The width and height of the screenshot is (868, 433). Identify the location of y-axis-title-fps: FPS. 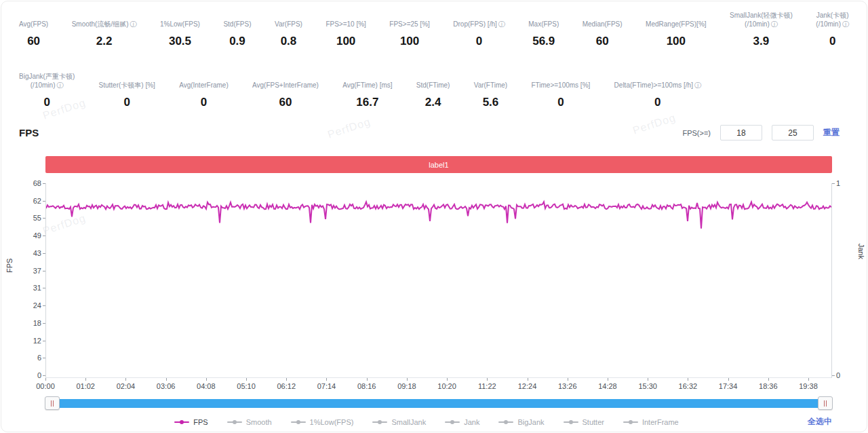
(9, 266).